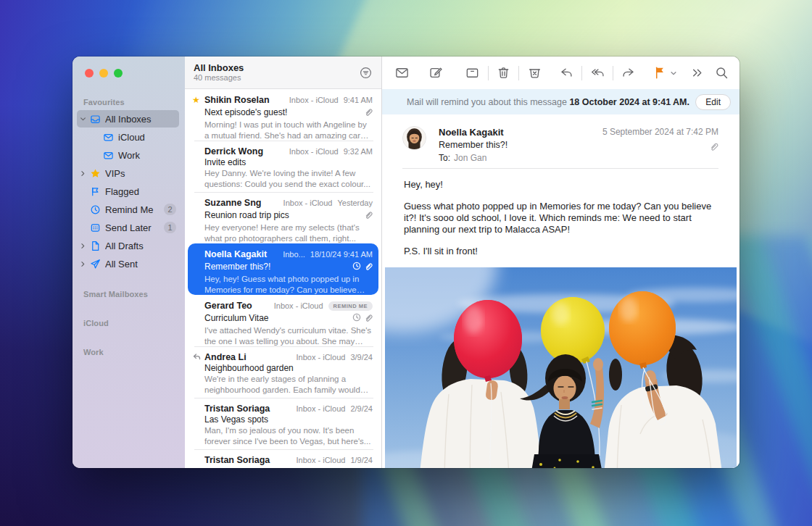 Image resolution: width=812 pixels, height=526 pixels. I want to click on timestamp: Yesterday, so click(355, 203).